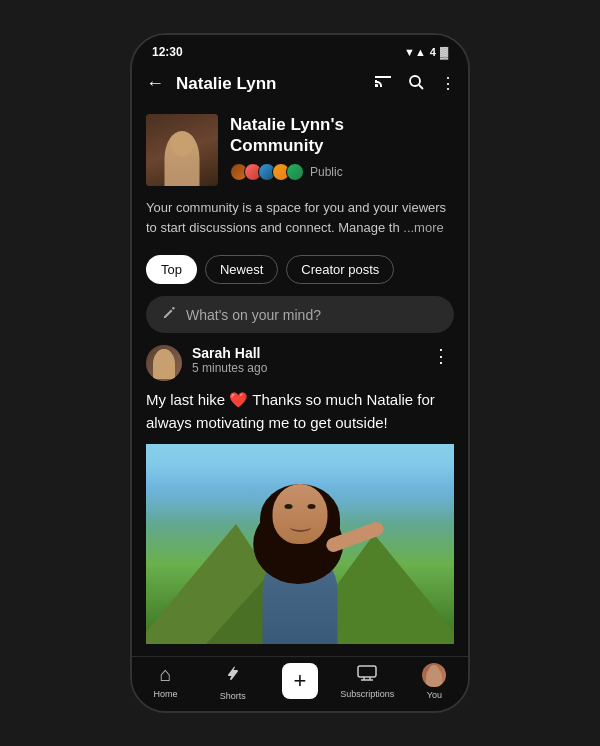 This screenshot has width=600, height=746. I want to click on post-time: 5 minutes ago, so click(310, 368).